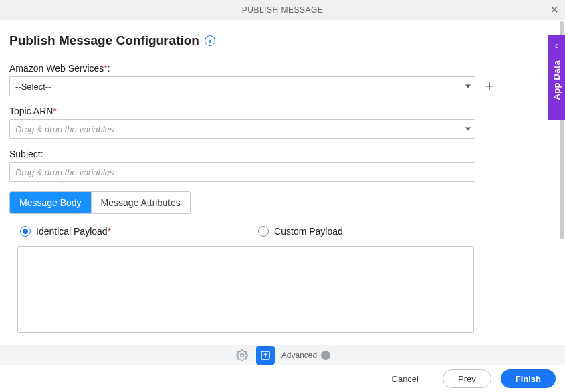 This screenshot has height=392, width=565. I want to click on field-topic: Topic ARN*:, so click(282, 122).